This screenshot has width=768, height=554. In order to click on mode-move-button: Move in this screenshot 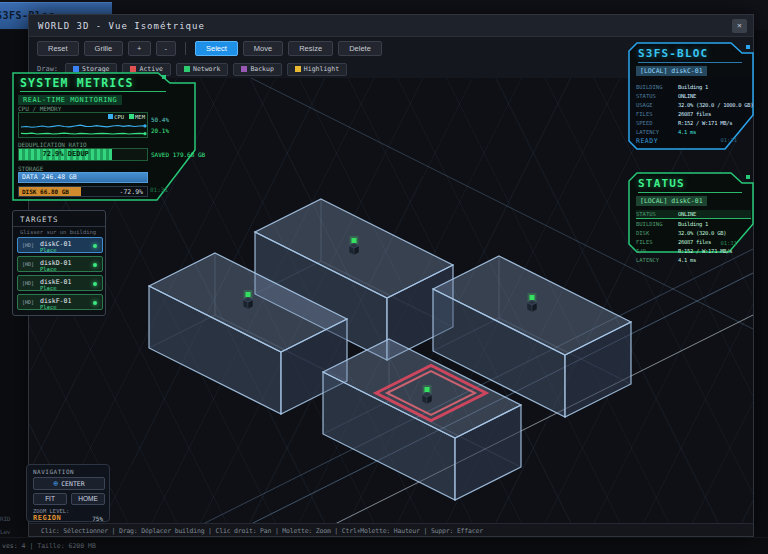, I will do `click(263, 48)`.